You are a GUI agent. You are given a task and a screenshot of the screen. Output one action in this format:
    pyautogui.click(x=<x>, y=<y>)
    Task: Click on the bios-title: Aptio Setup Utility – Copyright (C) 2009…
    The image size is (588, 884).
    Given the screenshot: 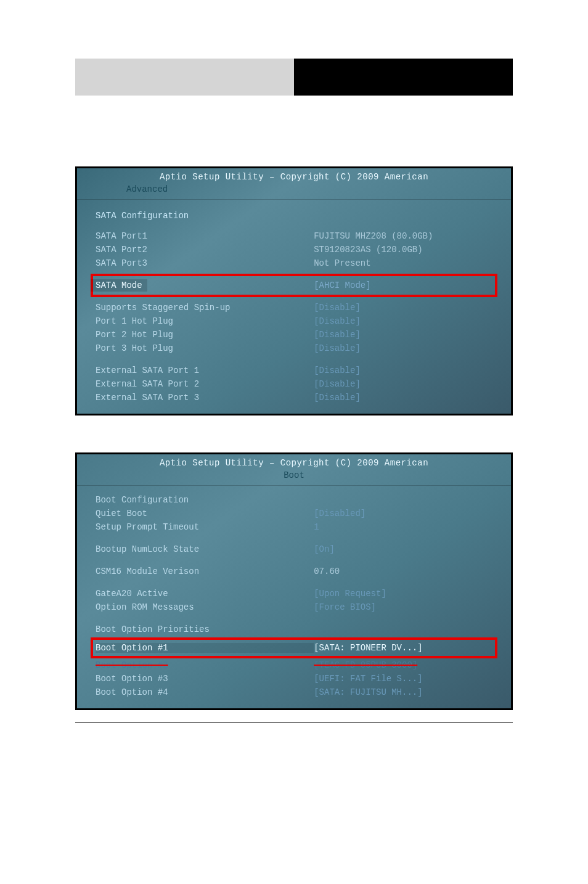 What is the action you would take?
    pyautogui.click(x=294, y=176)
    